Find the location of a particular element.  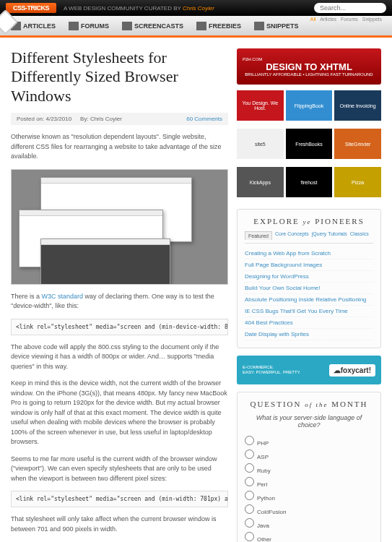

poll-options: PHP ASP Ruby Perl Python ColdFusion Java… is located at coordinates (309, 489).